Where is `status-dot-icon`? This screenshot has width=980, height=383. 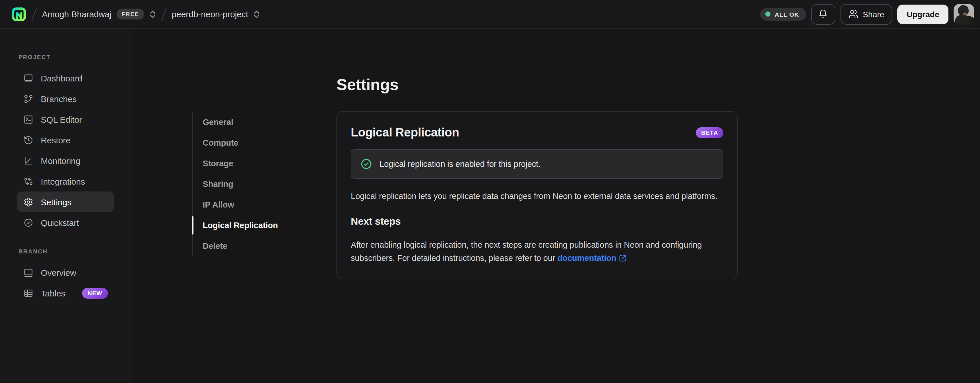
status-dot-icon is located at coordinates (768, 14).